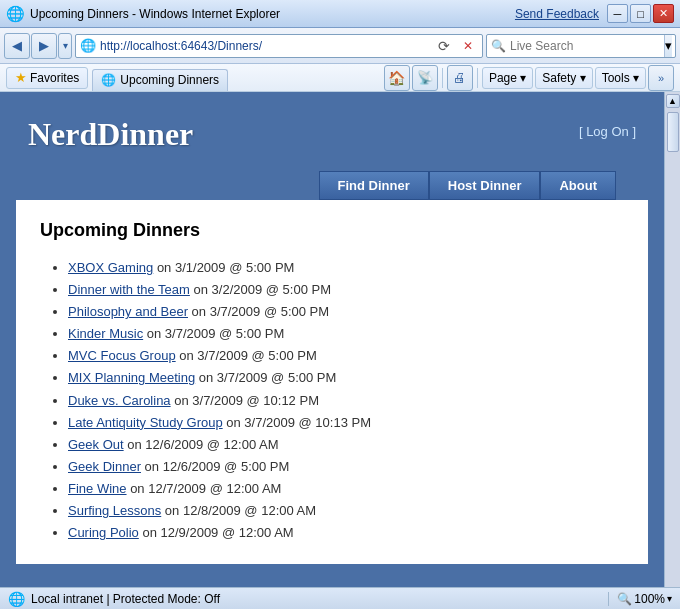 The height and width of the screenshot is (609, 680). Describe the element at coordinates (340, 14) in the screenshot. I see `title-bar: 🌐 Upcoming Dinners - Windows Internet Ex…` at that location.